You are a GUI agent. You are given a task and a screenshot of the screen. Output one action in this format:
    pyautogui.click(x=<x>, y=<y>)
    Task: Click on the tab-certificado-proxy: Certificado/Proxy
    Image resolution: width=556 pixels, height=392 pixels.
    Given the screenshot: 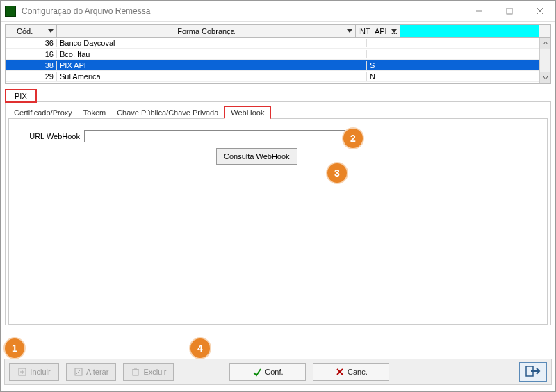 What is the action you would take?
    pyautogui.click(x=43, y=113)
    